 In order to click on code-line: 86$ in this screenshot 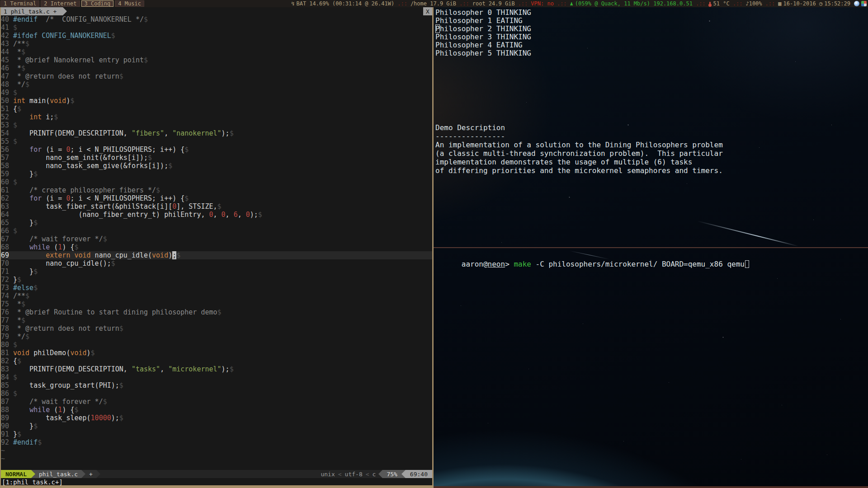, I will do `click(217, 394)`.